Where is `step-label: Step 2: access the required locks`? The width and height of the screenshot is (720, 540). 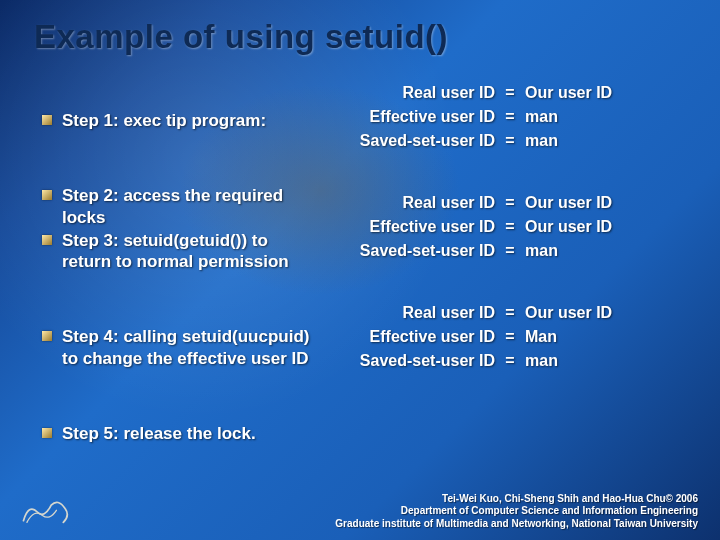 step-label: Step 2: access the required locks is located at coordinates (190, 206).